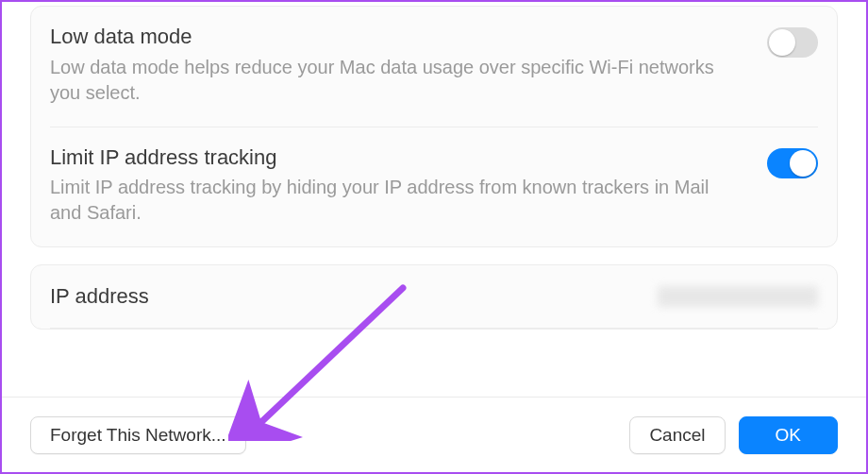 This screenshot has width=868, height=474. I want to click on setting-description: Low data mode helps reduce your Mac data…, so click(394, 80).